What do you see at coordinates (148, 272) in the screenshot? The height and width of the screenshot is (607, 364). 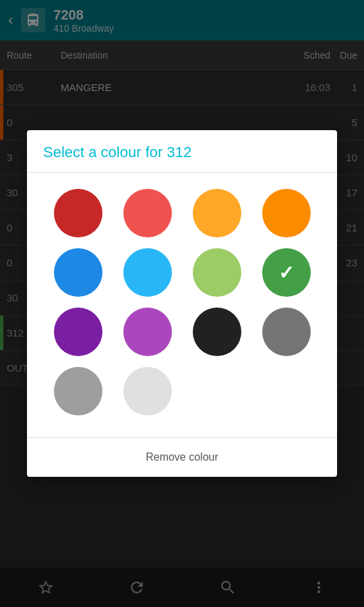 I see `color-option-cyan: ✓` at bounding box center [148, 272].